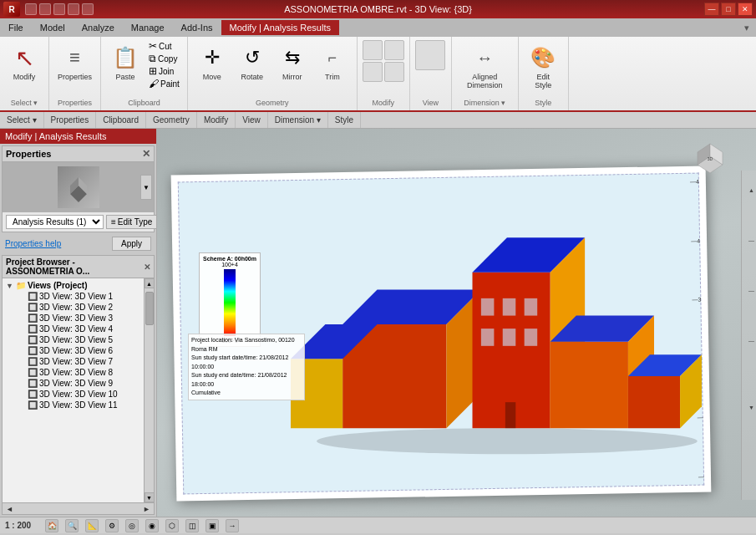 The height and width of the screenshot is (535, 756). Describe the element at coordinates (132, 244) in the screenshot. I see `apply-button: Apply` at that location.